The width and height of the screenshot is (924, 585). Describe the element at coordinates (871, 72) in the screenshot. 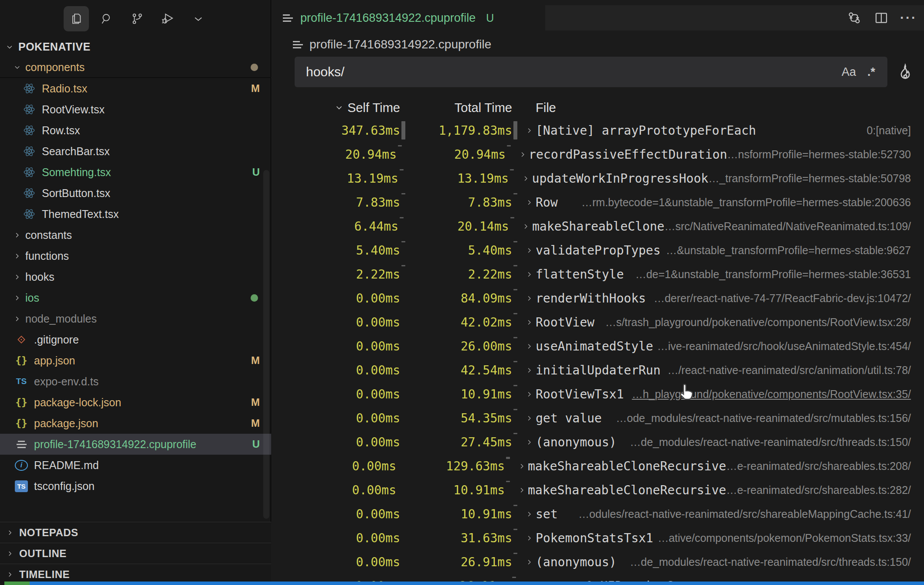

I see `regex-toggle: .*` at that location.